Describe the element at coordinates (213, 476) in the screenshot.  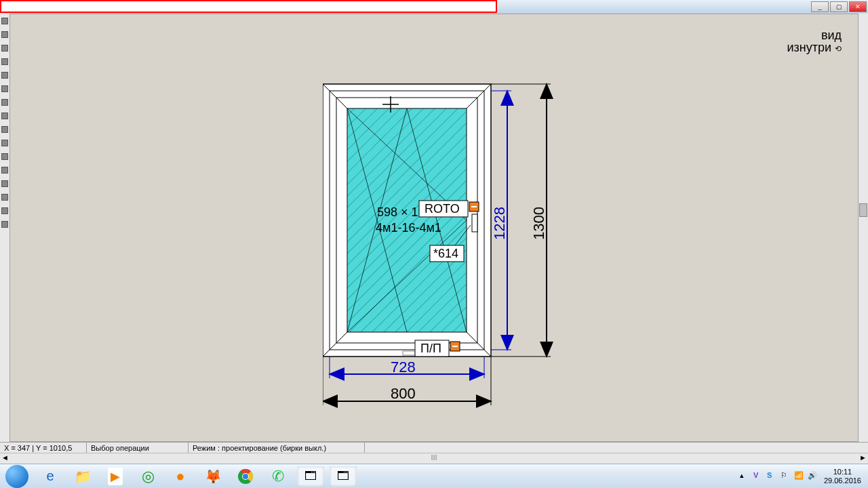
I see `taskbar-firefox: 🦊` at that location.